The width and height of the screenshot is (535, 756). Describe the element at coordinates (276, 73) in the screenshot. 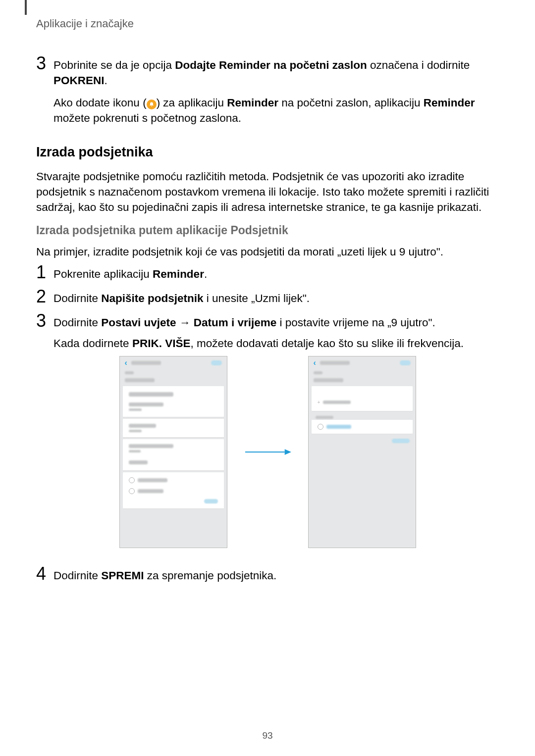

I see `step-text: Pobrinite se da je opcija Dodajte Remind…` at that location.